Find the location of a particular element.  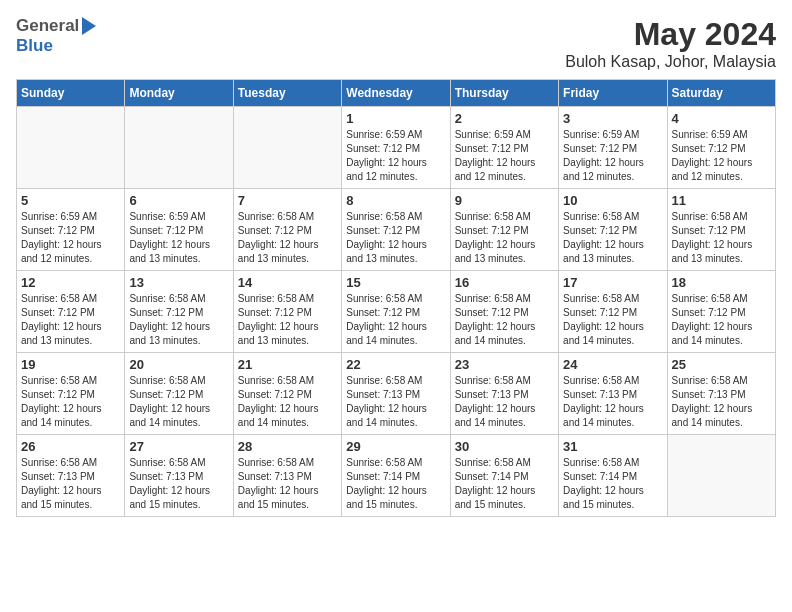

calendar-cell: 1Sunrise: 6:59 AM Sunset: 7:12 PM Daylig… is located at coordinates (396, 148).